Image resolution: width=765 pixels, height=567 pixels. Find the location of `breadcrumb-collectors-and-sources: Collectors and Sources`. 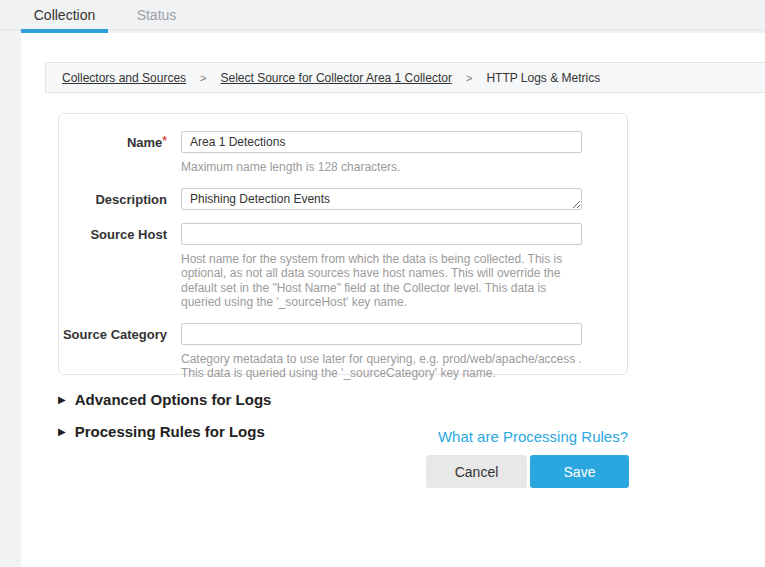

breadcrumb-collectors-and-sources: Collectors and Sources is located at coordinates (124, 78).